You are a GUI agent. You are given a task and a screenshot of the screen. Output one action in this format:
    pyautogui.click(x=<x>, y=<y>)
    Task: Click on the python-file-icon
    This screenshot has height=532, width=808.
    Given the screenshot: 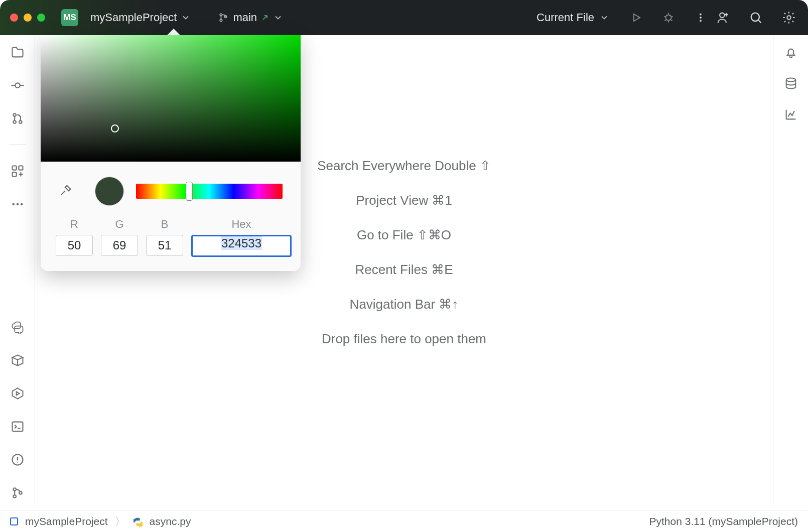 What is the action you would take?
    pyautogui.click(x=138, y=521)
    